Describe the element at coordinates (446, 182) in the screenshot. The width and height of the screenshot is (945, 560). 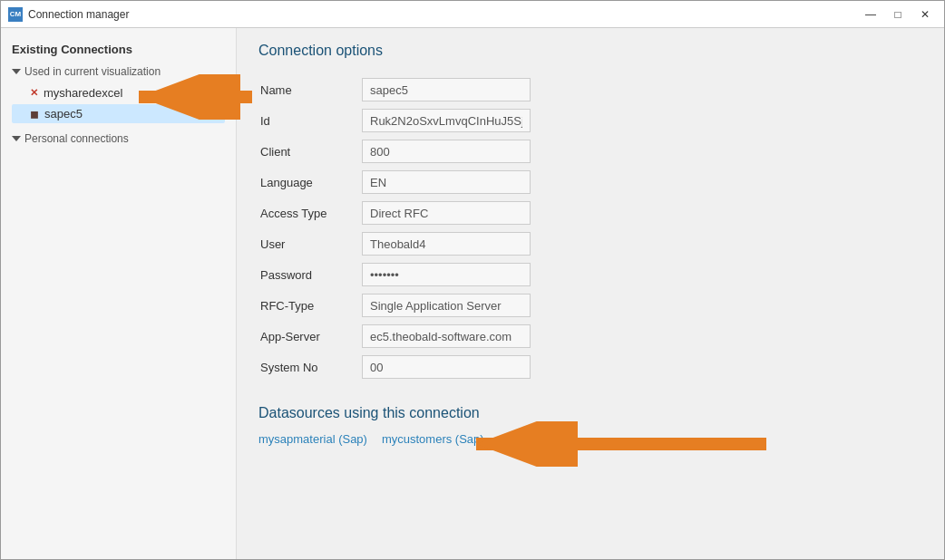
I see `field-input-language` at that location.